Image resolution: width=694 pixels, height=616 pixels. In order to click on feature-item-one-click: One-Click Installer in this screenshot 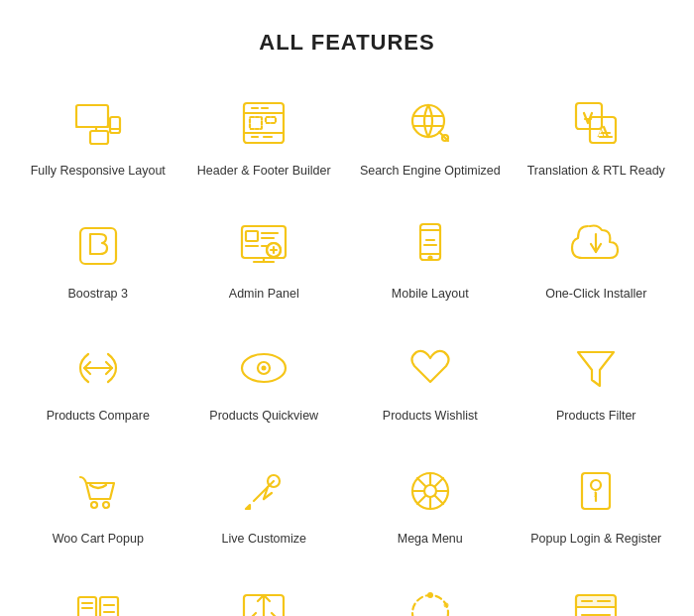, I will do `click(597, 260)`.